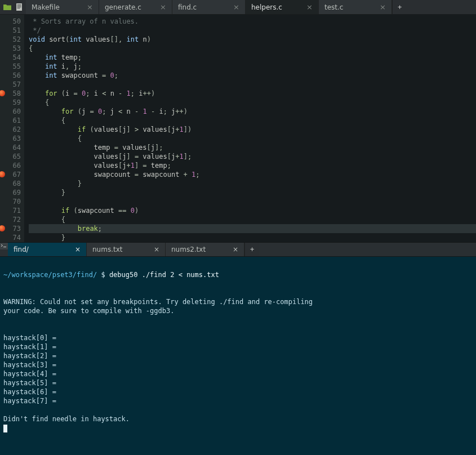 This screenshot has width=476, height=455. What do you see at coordinates (12, 220) in the screenshot?
I see `line-number: 72` at bounding box center [12, 220].